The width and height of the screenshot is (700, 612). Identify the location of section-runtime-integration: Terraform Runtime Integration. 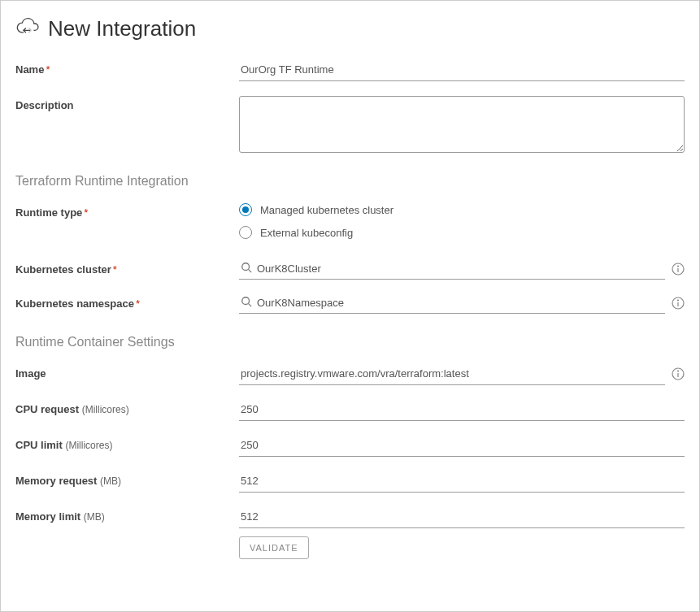
(350, 181).